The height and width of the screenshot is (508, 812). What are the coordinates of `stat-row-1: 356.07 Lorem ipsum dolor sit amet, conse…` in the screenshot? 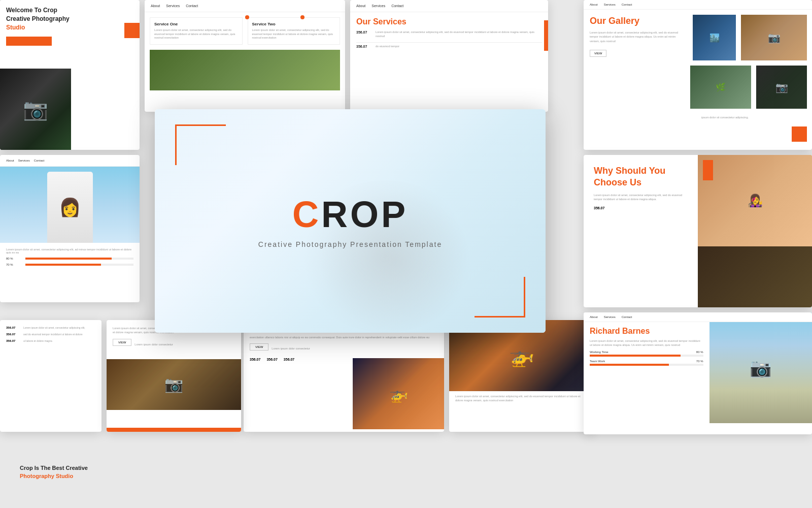 It's located at (51, 328).